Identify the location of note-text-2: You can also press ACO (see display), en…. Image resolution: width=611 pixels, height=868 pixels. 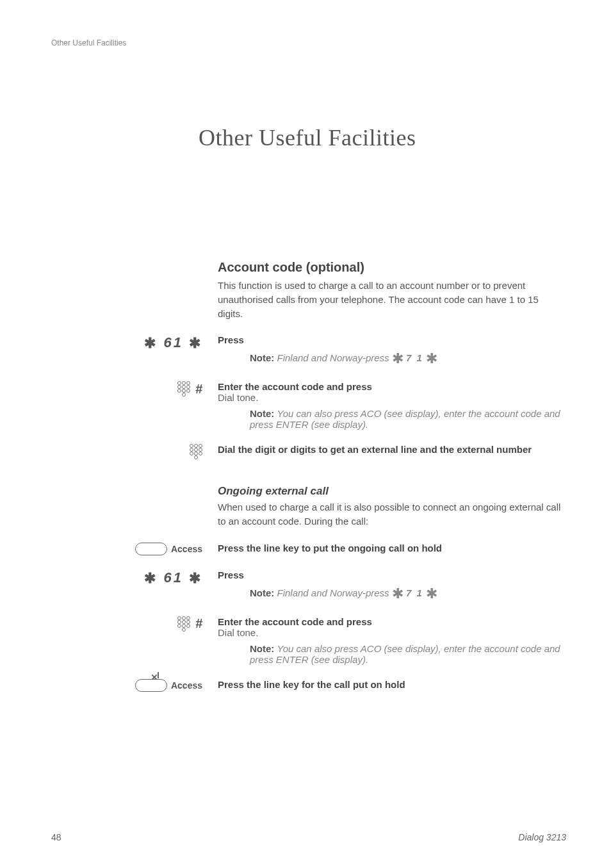
(405, 419).